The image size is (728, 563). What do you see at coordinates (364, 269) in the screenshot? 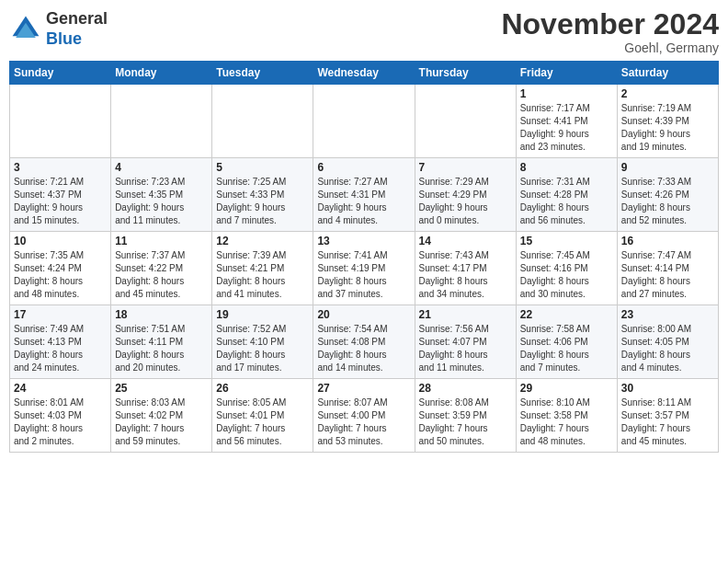
I see `week-row-2: 10Sunrise: 7:35 AM Sunset: 4:24 PM Dayli…` at bounding box center [364, 269].